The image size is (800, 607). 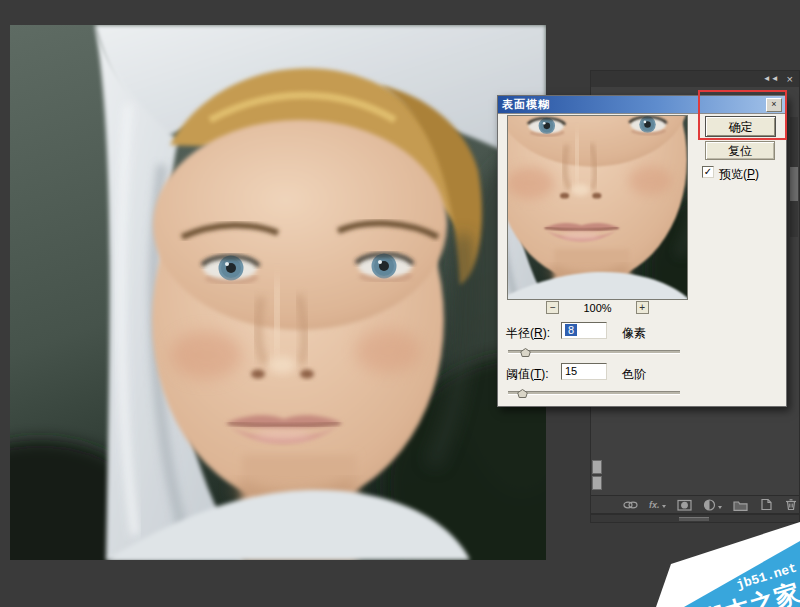 What do you see at coordinates (584, 372) in the screenshot?
I see `threshold-input: 15` at bounding box center [584, 372].